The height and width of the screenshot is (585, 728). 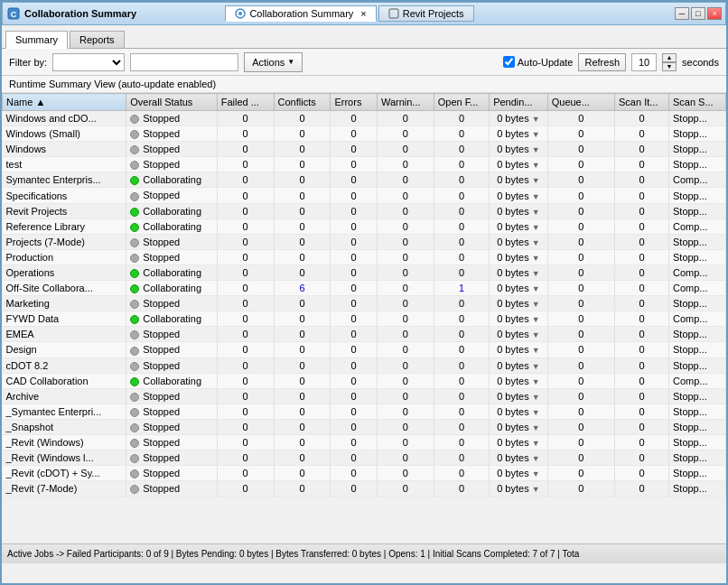 What do you see at coordinates (698, 14) in the screenshot?
I see `maximize-button: □` at bounding box center [698, 14].